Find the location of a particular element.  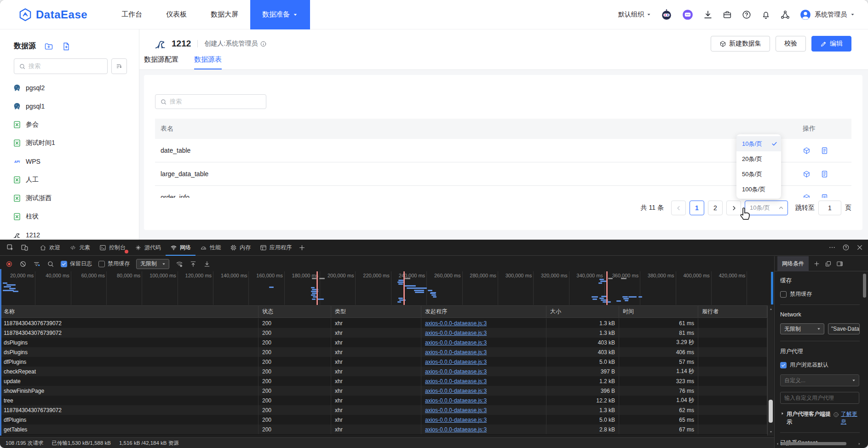

devtools-tab-性能: 性能 is located at coordinates (211, 247).